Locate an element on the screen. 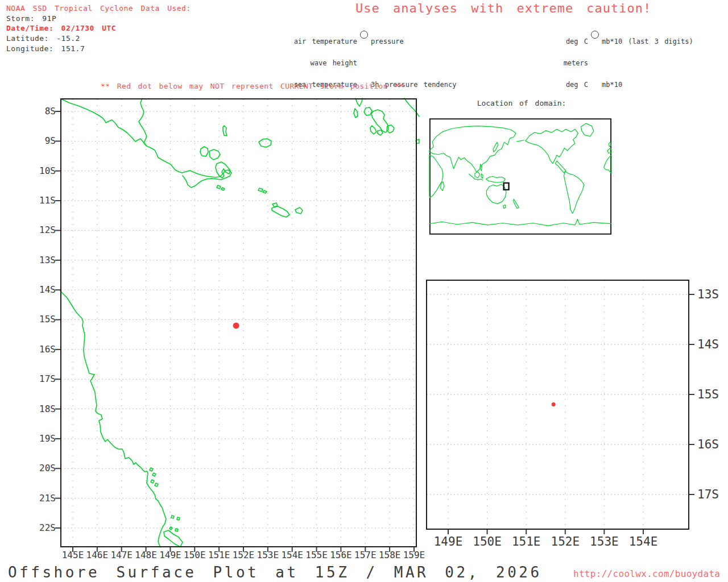 Image resolution: width=728 pixels, height=582 pixels. world-inset-map is located at coordinates (520, 176).